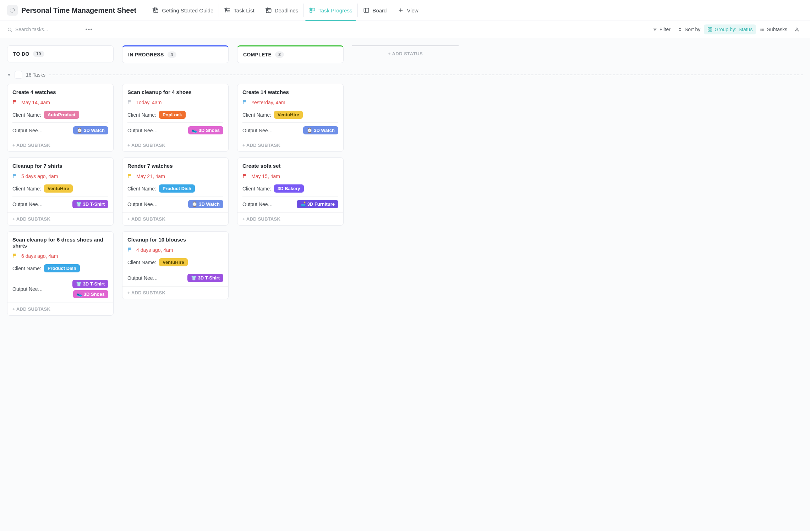  I want to click on task-card: Cleanup for 7 shirts5 days ago, 4amClien…, so click(60, 192).